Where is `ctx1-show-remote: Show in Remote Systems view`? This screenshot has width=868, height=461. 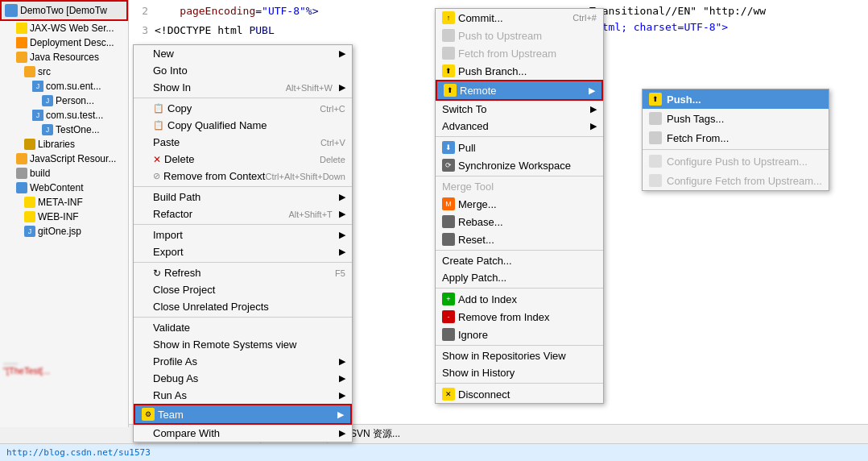 ctx1-show-remote: Show in Remote Systems view is located at coordinates (243, 345).